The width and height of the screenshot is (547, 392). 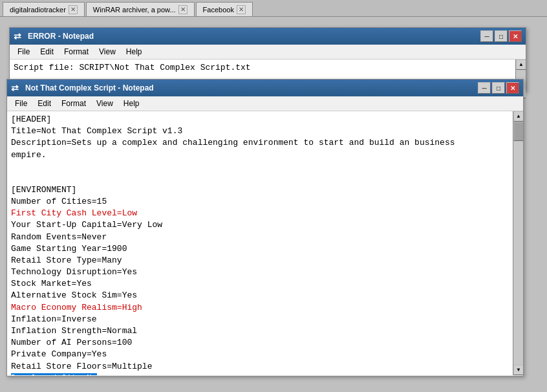 I want to click on script-scrollbar: ▲ ▼, so click(x=518, y=243).